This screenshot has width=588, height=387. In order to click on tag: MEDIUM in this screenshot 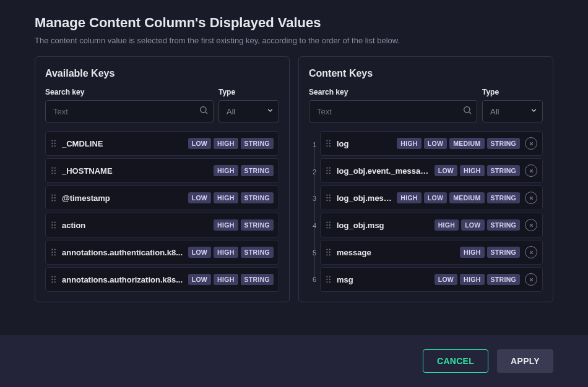, I will do `click(467, 198)`.